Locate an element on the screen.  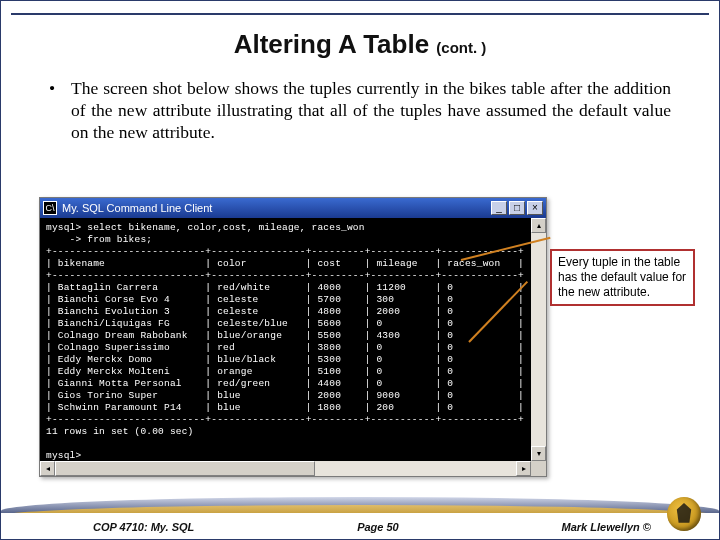
window-titlebar: C\ My. SQL Command Line Client _ □ × is located at coordinates (293, 208).